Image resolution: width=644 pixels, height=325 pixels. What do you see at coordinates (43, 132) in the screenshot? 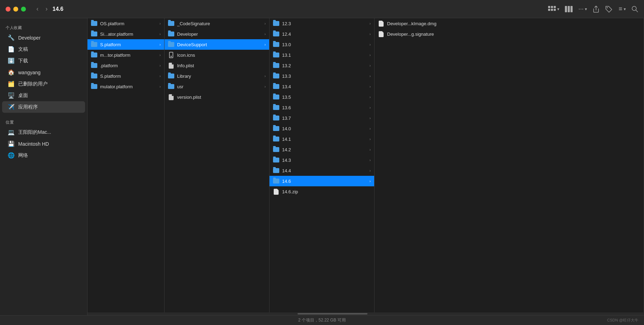
I see `sidebar-item-mac: 💻 王阳阳的Mac...` at bounding box center [43, 132].